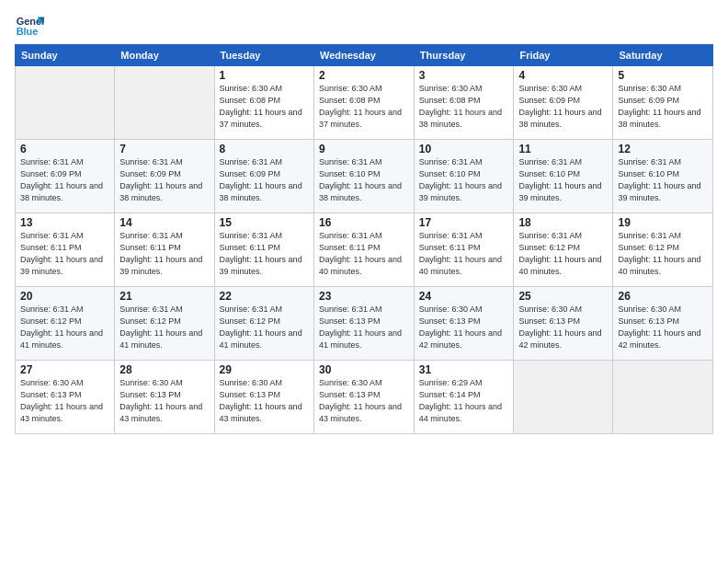  Describe the element at coordinates (464, 223) in the screenshot. I see `day-number: 17` at that location.